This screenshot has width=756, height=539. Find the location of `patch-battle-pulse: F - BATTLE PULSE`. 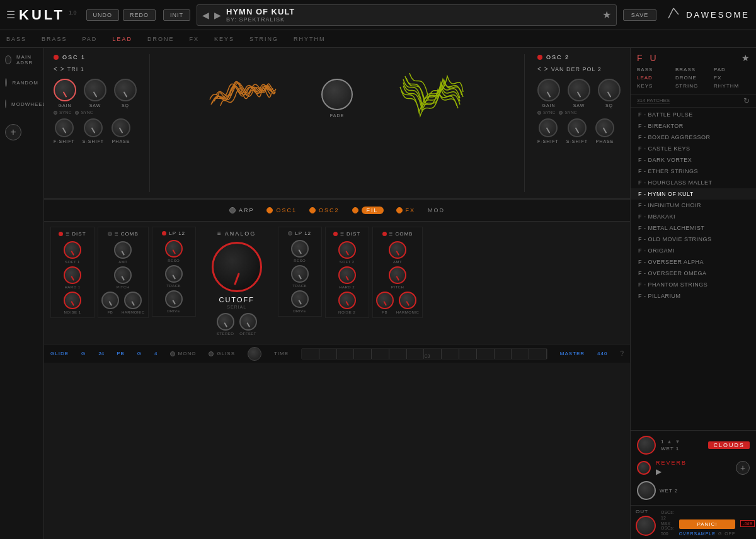

patch-battle-pulse: F - BATTLE PULSE is located at coordinates (693, 115).